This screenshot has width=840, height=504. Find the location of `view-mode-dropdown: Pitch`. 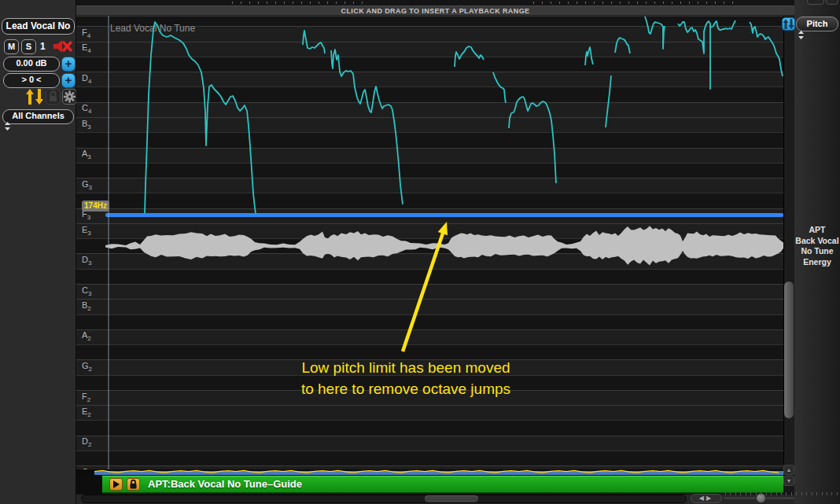

view-mode-dropdown: Pitch is located at coordinates (817, 24).